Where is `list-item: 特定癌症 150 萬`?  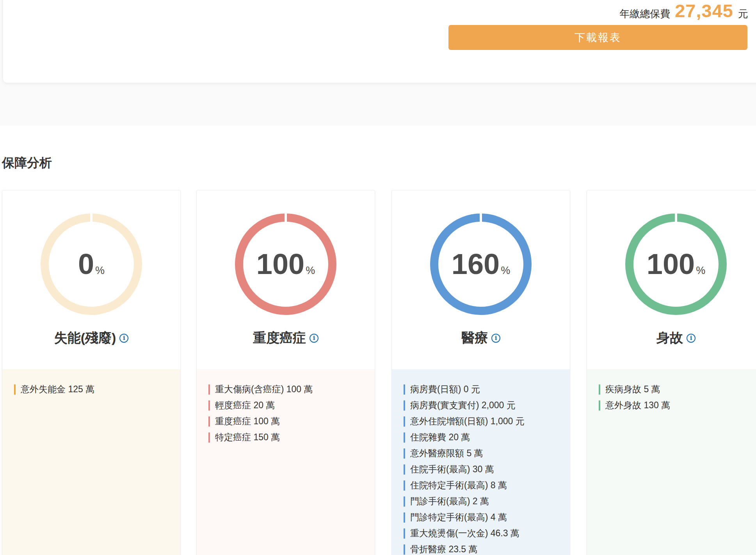 list-item: 特定癌症 150 萬 is located at coordinates (290, 437).